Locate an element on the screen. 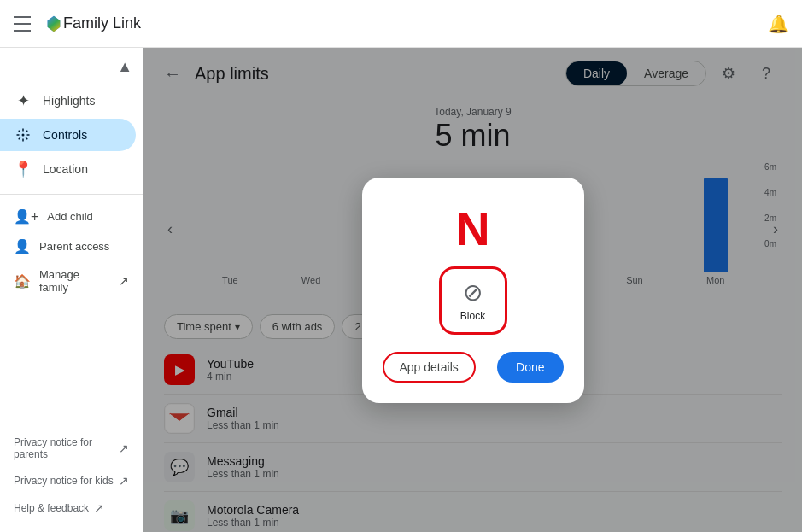  external-link-icon: ↗ is located at coordinates (124, 281).